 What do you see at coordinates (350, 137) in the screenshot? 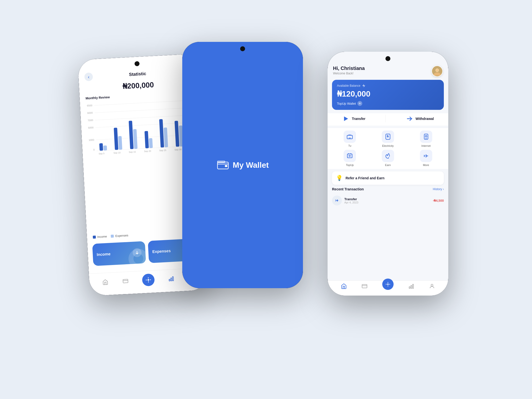
I see `tv-icon` at bounding box center [350, 137].